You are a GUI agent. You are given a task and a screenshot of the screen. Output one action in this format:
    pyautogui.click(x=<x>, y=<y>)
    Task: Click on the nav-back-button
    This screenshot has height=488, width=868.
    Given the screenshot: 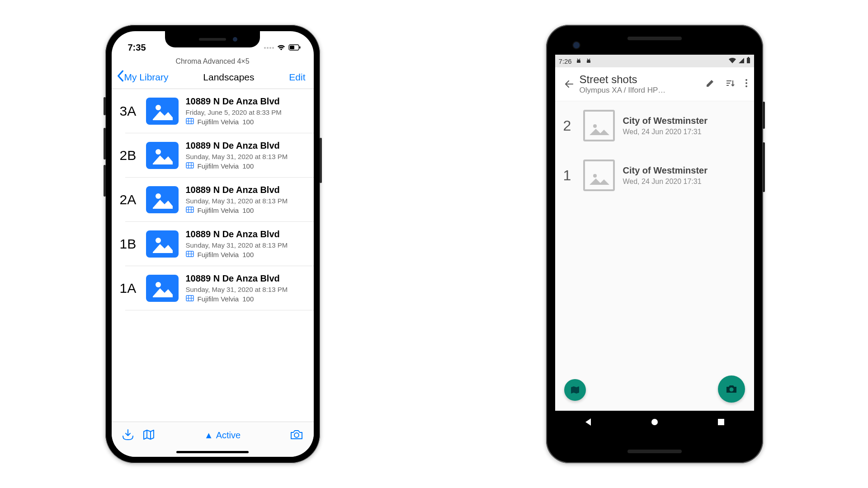 What is the action you would take?
    pyautogui.click(x=588, y=423)
    